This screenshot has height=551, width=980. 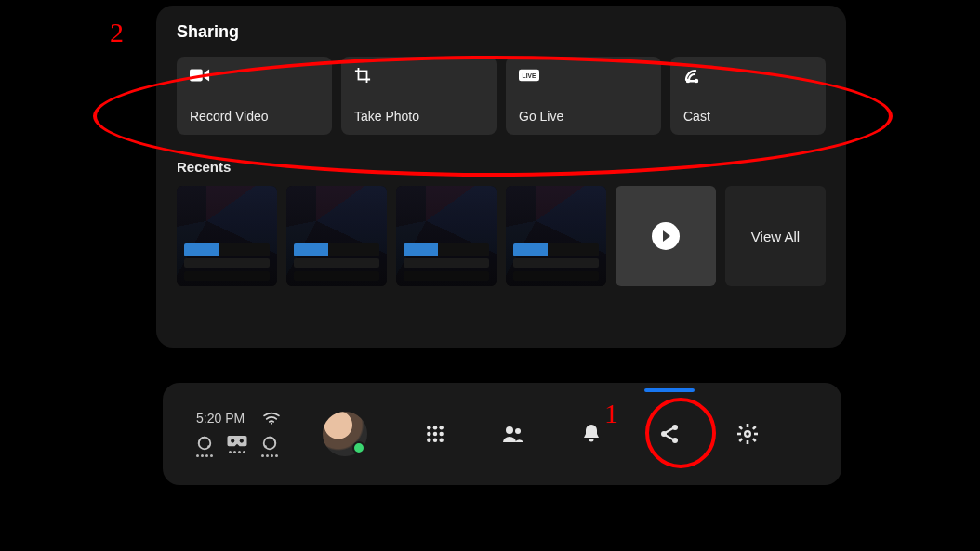 I want to click on dock-left: 5:20 PM, so click(x=238, y=434).